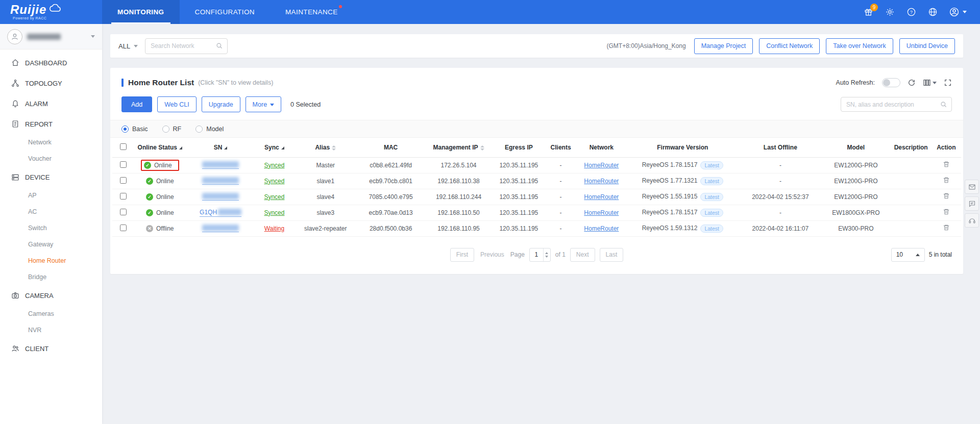 The width and height of the screenshot is (980, 424). Describe the element at coordinates (137, 104) in the screenshot. I see `add-button: Add` at that location.